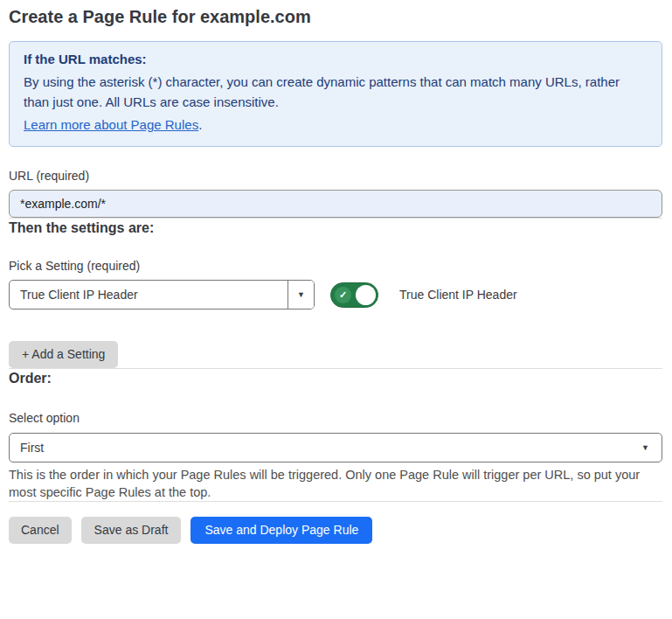  What do you see at coordinates (336, 92) in the screenshot?
I see `info-box-body: By using the asterisk (*) character, you…` at bounding box center [336, 92].